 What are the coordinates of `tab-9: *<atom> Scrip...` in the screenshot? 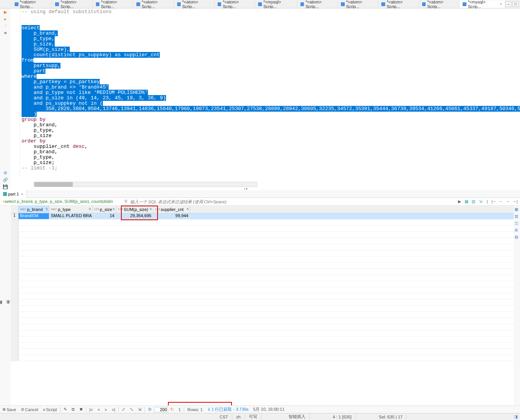 It's located at (358, 4).